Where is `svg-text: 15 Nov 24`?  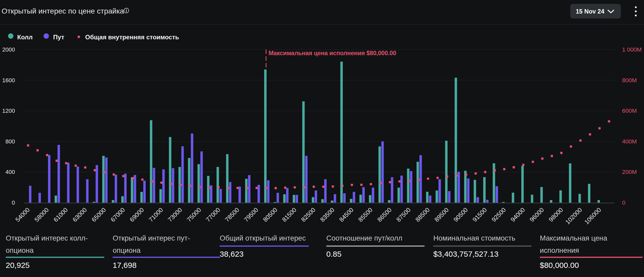
svg-text: 15 Nov 24 is located at coordinates (590, 11).